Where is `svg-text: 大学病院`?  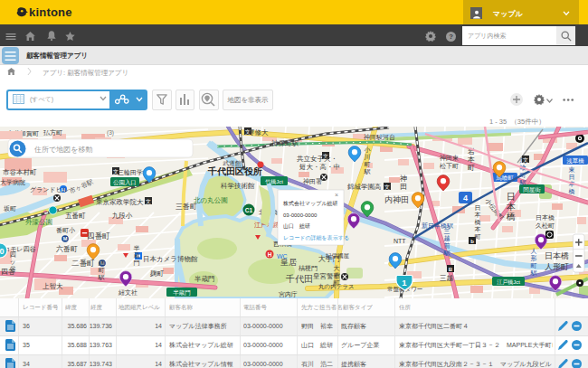 svg-text: 大学病院 is located at coordinates (13, 183).